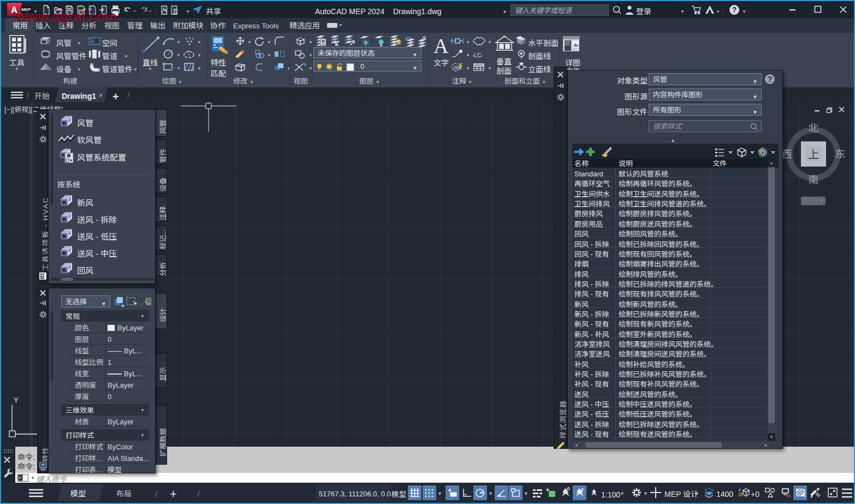  Describe the element at coordinates (840, 153) in the screenshot. I see `svg-text: 东` at that location.